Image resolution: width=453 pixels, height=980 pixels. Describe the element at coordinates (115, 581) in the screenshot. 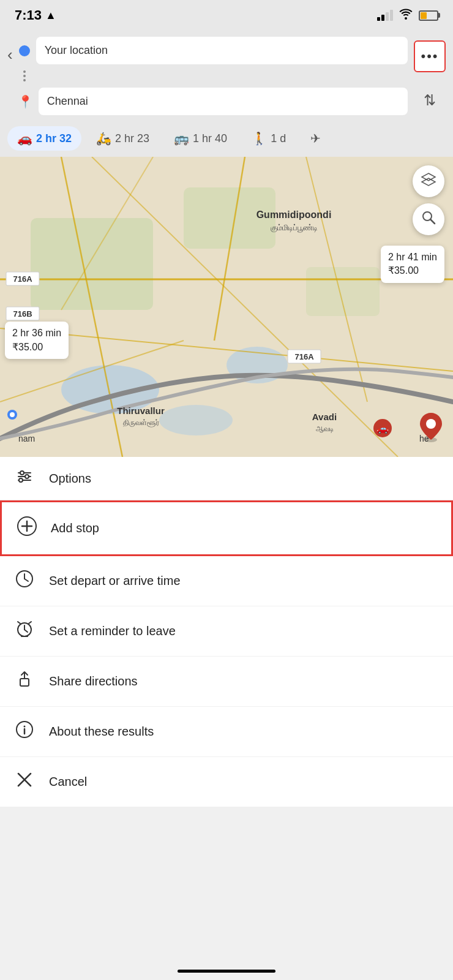

I see `depart-time-label: Set depart or arrive time` at that location.